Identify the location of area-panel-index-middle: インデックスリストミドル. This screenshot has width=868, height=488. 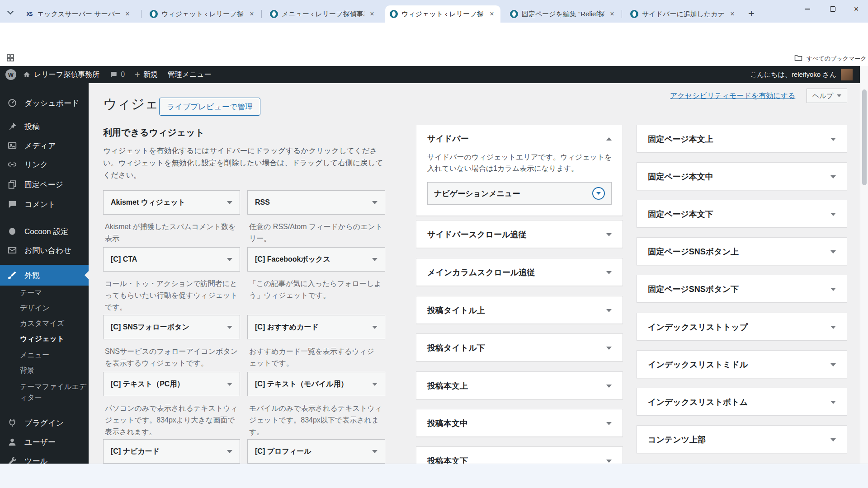
(742, 364).